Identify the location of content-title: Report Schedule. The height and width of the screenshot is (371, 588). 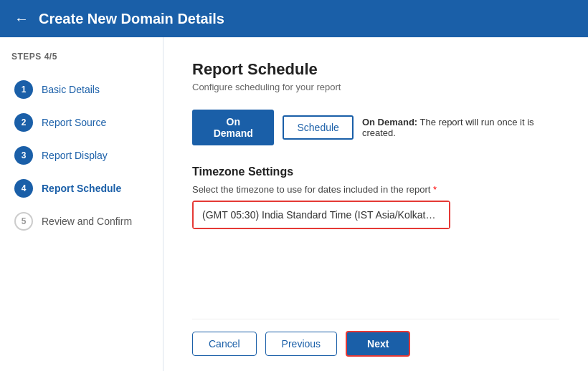
(376, 69).